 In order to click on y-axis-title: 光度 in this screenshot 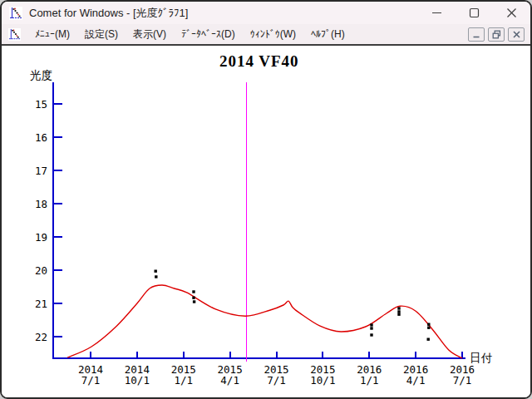, I will do `click(42, 75)`.